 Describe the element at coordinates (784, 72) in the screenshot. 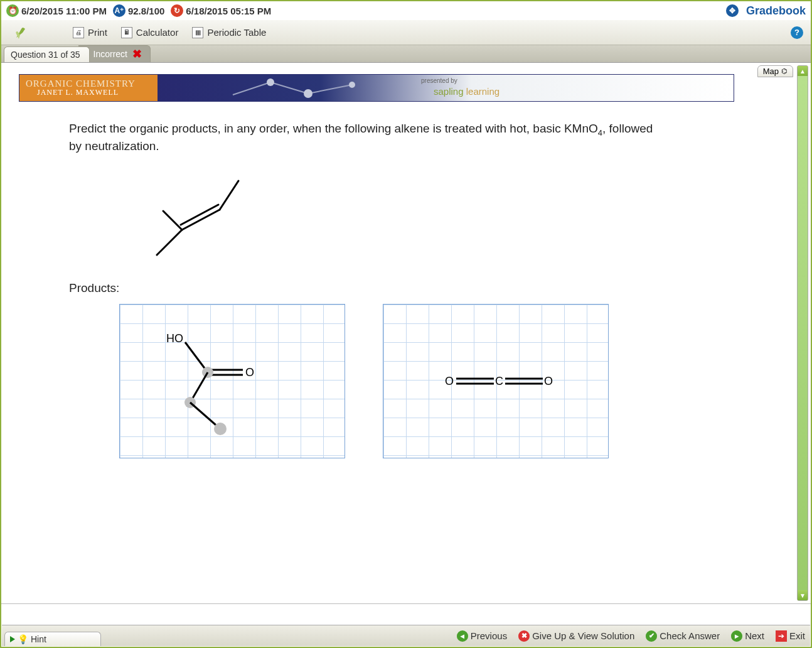

I see `sitemap-icon: ⌬` at that location.